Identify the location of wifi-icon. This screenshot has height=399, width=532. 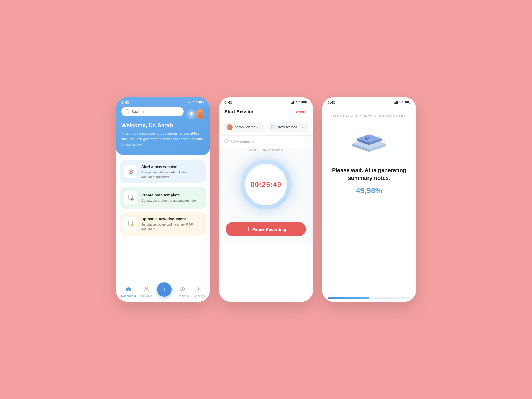
(195, 103).